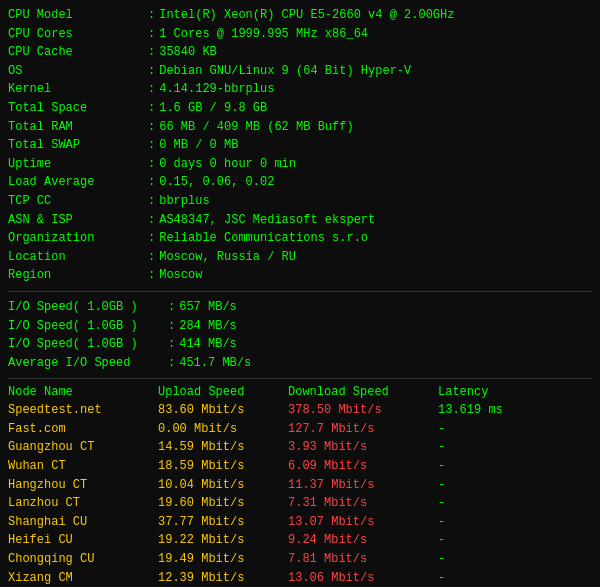  Describe the element at coordinates (300, 430) in the screenshot. I see `network-row: Fast.com 0.00 Mbit/s 127.7 Mbit/s -` at that location.